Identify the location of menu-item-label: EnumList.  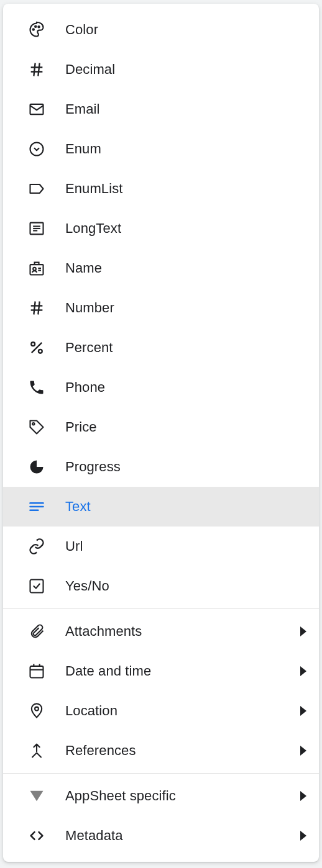
(94, 189).